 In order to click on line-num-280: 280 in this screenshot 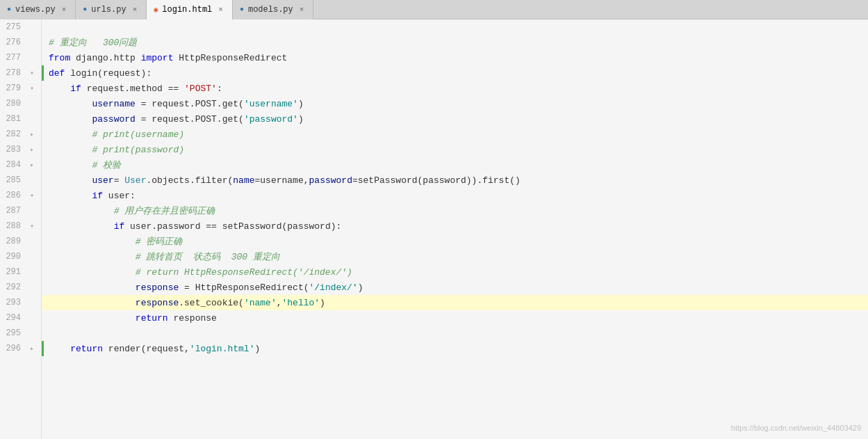, I will do `click(13, 104)`.